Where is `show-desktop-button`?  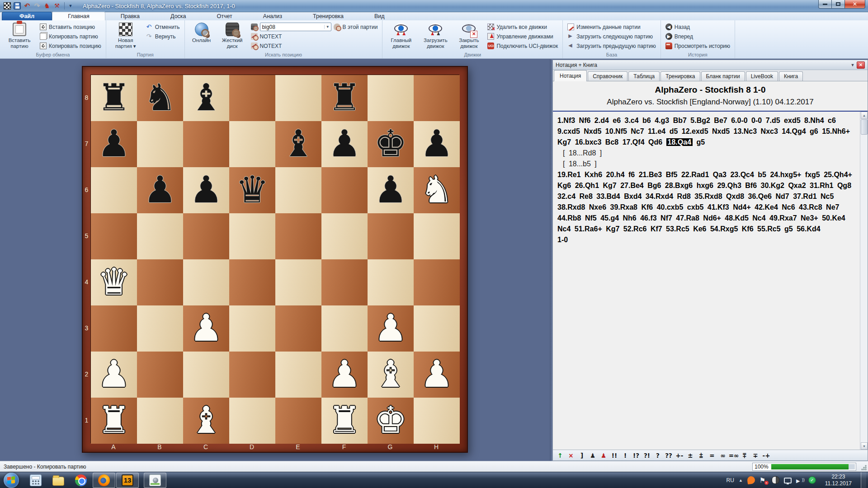
show-desktop-button is located at coordinates (863, 480).